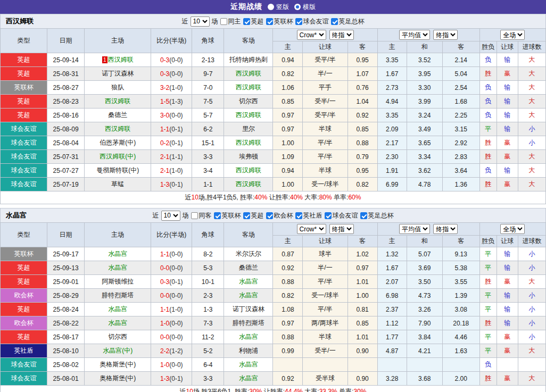  I want to click on away-team: 米尔沃尔, so click(249, 254).